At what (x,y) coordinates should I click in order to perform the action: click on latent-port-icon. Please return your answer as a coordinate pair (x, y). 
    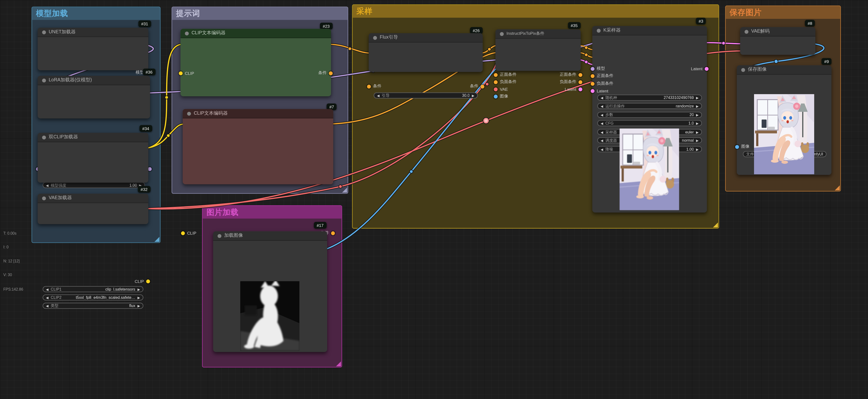
    Looking at the image, I should click on (592, 91).